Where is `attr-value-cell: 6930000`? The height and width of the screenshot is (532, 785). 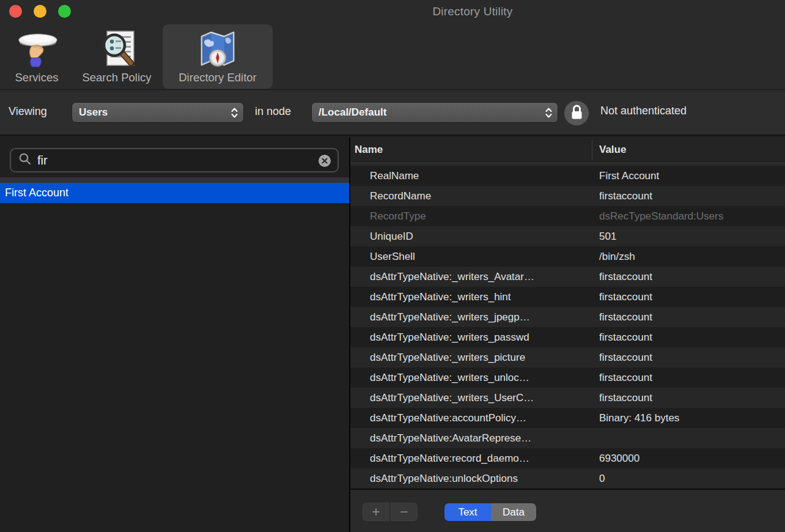 attr-value-cell: 6930000 is located at coordinates (692, 459).